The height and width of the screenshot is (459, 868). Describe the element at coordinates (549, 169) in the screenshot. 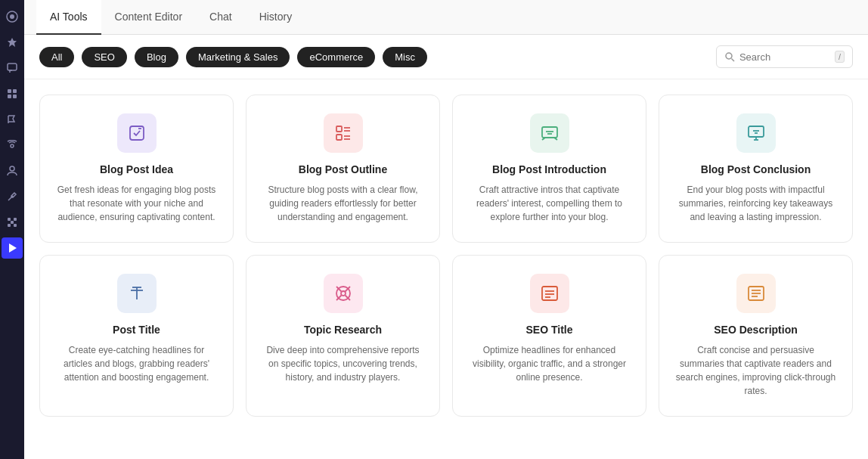

I see `blog-post-introduction-title: Blog Post Introduction` at that location.